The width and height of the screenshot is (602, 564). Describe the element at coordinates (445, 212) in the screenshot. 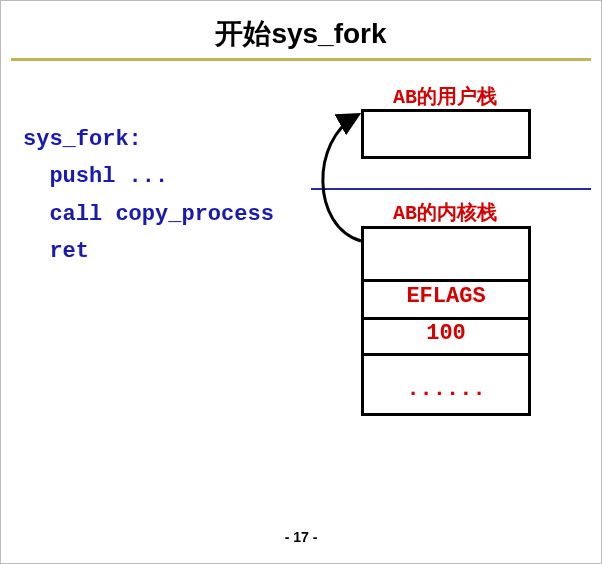

I see `kernel-stack-label: AB的内核栈` at that location.